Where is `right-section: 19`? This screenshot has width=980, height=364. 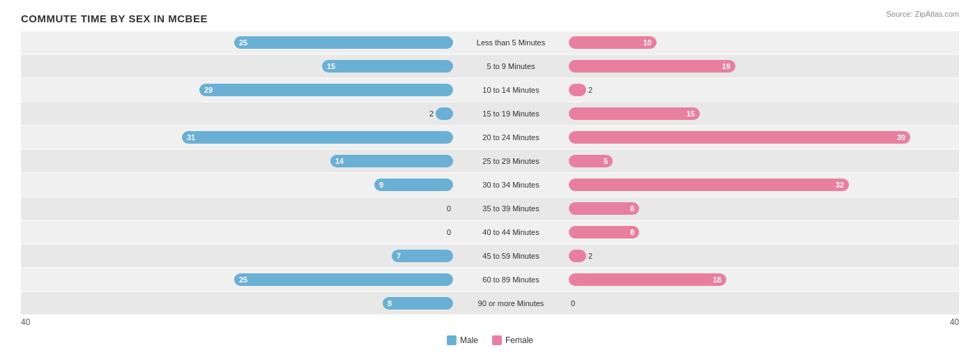 right-section: 19 is located at coordinates (774, 66).